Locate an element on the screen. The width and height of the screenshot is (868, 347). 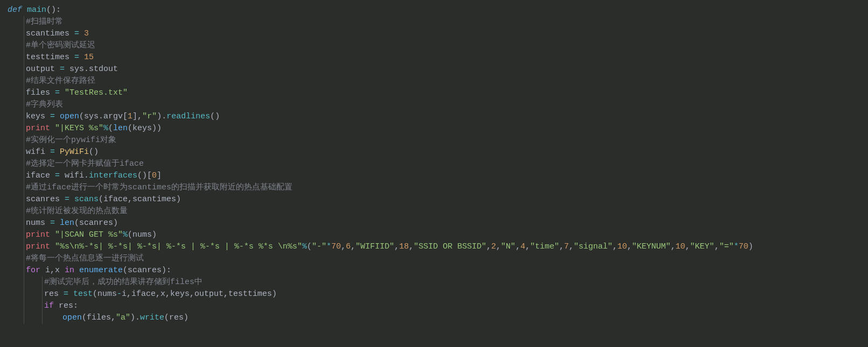
code-line: testtimes = 15 is located at coordinates (438, 58).